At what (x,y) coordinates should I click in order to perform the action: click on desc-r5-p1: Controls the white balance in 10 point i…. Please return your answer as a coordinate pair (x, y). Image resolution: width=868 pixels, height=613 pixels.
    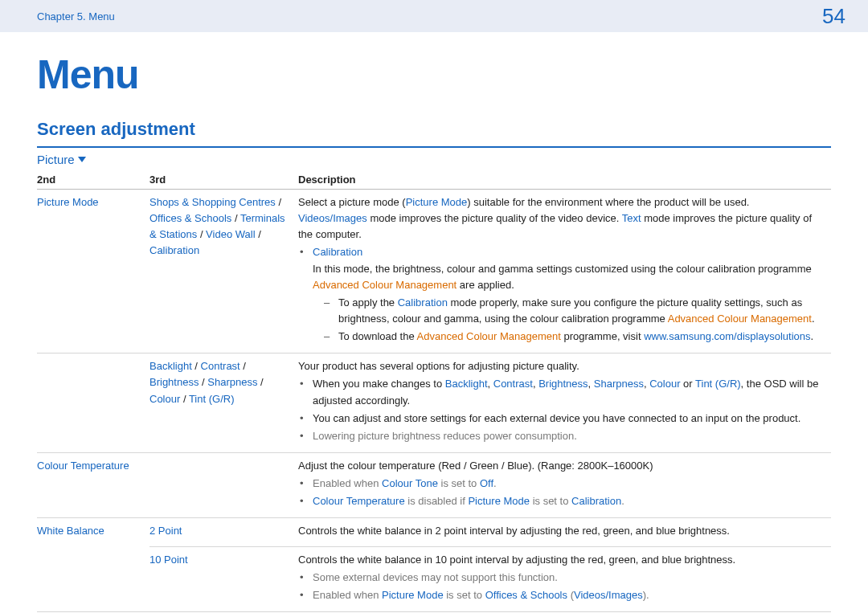
    Looking at the image, I should click on (561, 560).